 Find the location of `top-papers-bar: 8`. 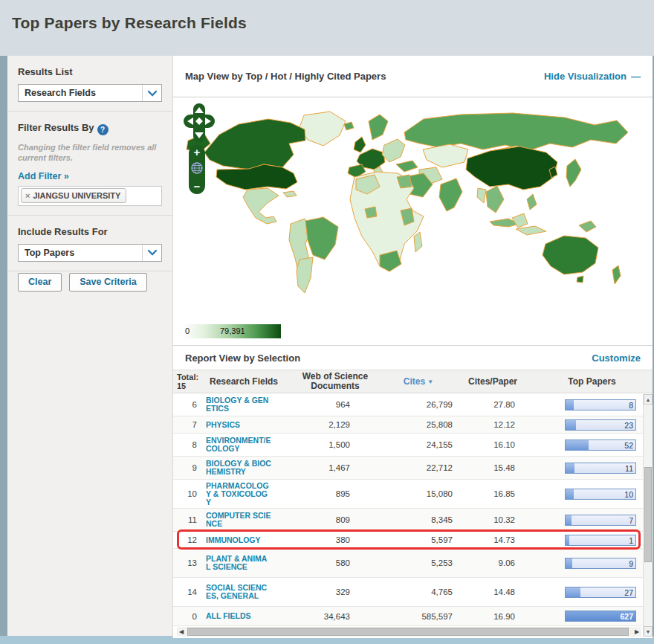

top-papers-bar: 8 is located at coordinates (600, 405).